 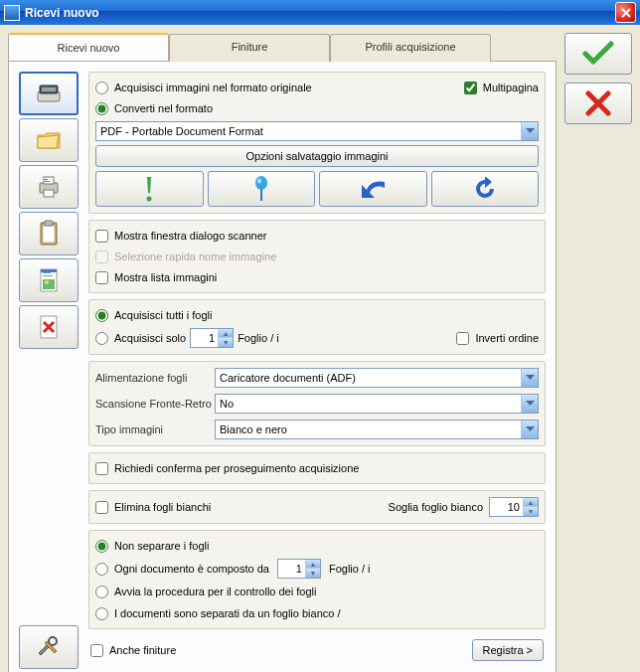 What do you see at coordinates (88, 47) in the screenshot?
I see `tab-ricevi-nuovo: Ricevi nuovo` at bounding box center [88, 47].